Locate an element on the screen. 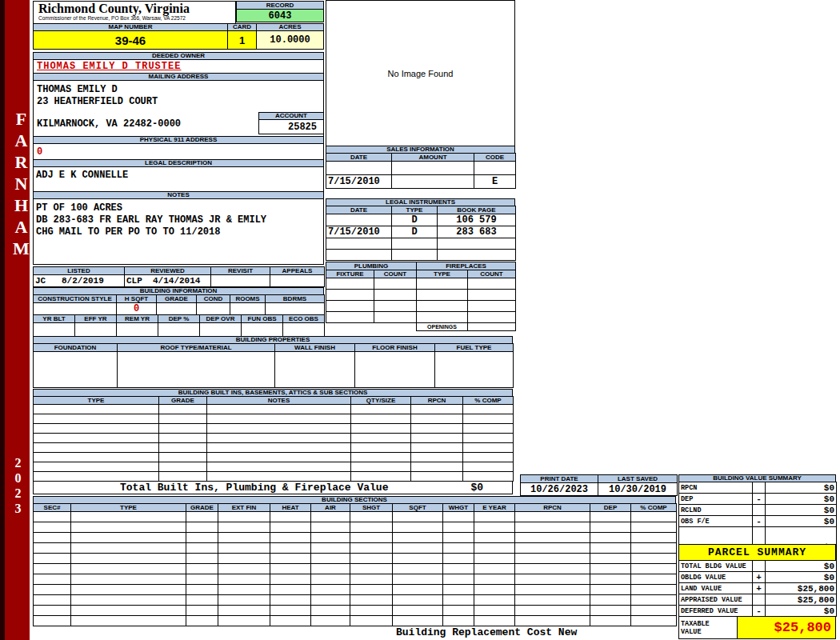  card-value: 1 is located at coordinates (242, 40).